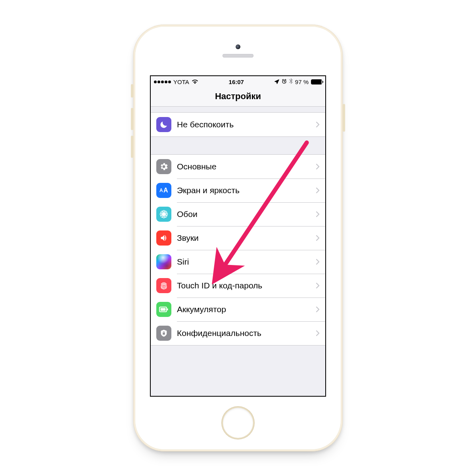 This screenshot has height=476, width=476. What do you see at coordinates (238, 125) in the screenshot?
I see `settings-group: Не беспокоить` at bounding box center [238, 125].